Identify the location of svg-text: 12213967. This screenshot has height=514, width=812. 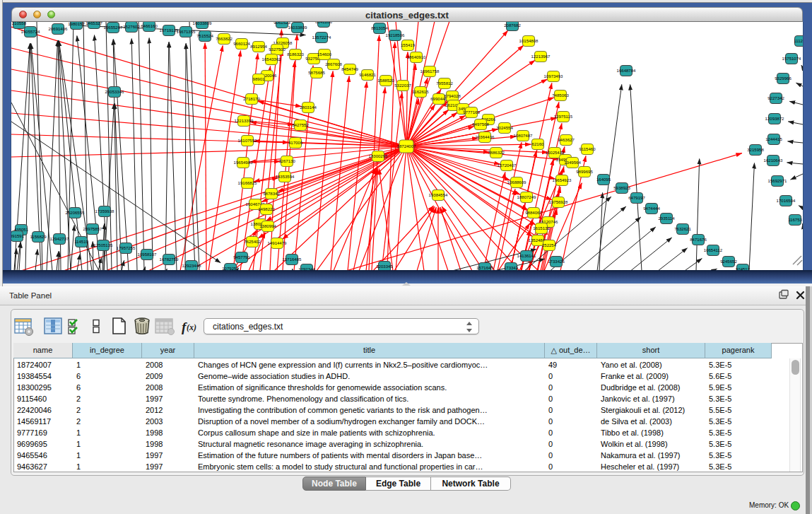
(541, 57).